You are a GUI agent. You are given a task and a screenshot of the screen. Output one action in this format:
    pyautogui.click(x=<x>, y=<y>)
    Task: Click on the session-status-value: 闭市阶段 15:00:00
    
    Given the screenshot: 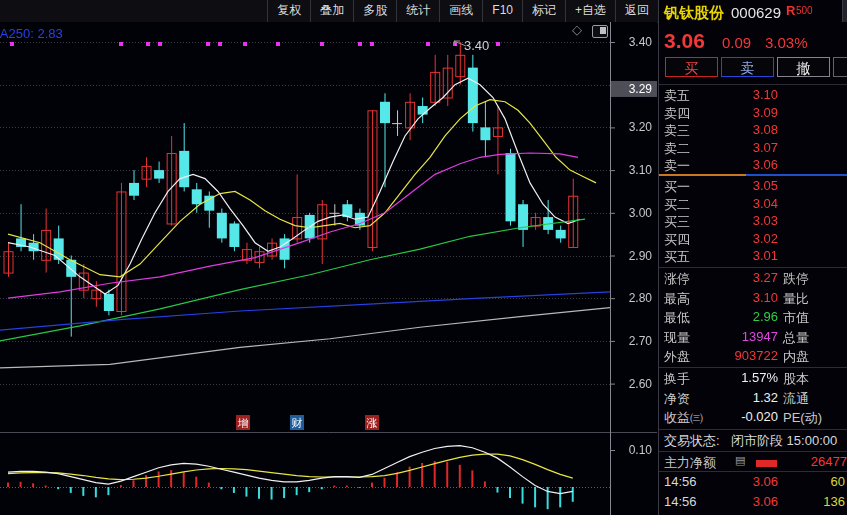 What is the action you would take?
    pyautogui.click(x=784, y=441)
    